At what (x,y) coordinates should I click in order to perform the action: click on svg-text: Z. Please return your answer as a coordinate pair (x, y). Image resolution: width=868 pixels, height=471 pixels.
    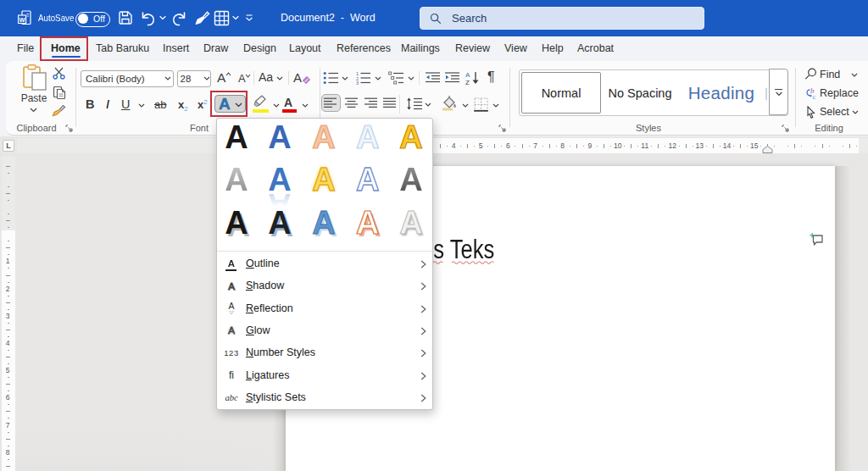
    Looking at the image, I should click on (468, 82).